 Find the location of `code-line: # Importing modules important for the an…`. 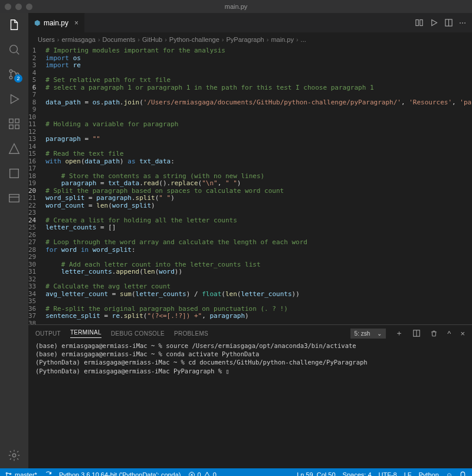

code-line: # Importing modules important for the an… is located at coordinates (258, 51).